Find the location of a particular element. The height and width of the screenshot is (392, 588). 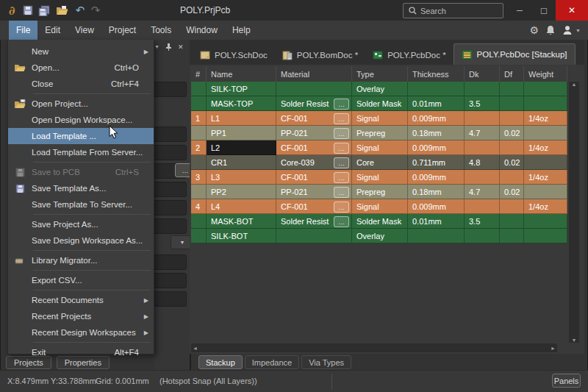

menu-item-save-project-as: Save Project As... is located at coordinates (81, 224).